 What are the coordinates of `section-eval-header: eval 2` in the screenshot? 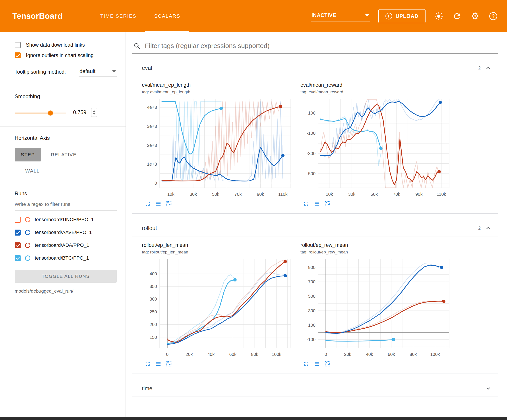 It's located at (315, 68).